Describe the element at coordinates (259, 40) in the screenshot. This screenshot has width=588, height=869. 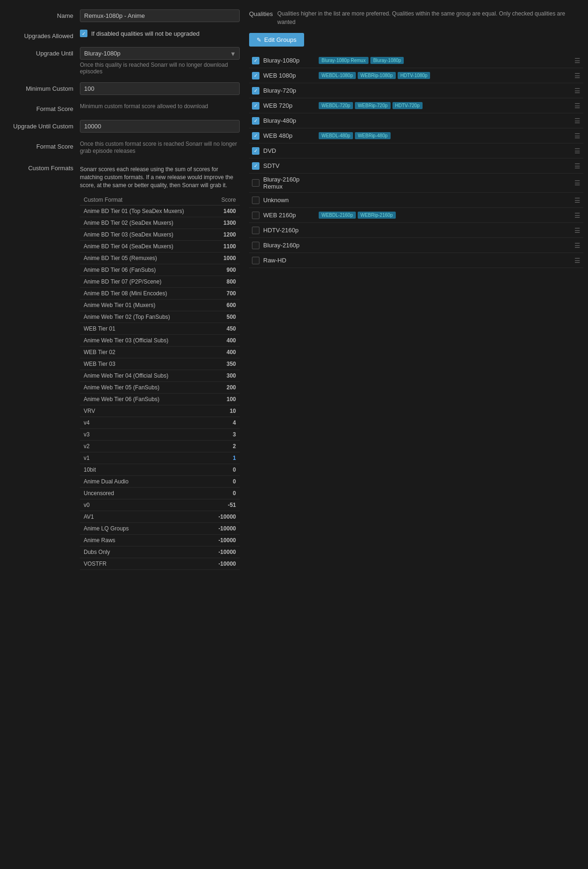
I see `edit-groups-icon: ✎` at that location.